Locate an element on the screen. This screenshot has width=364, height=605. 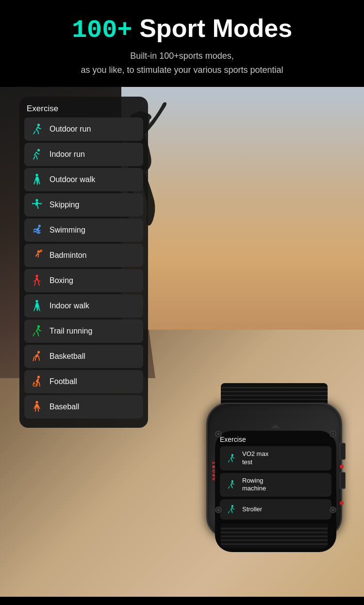
sport-name: Indoor walk is located at coordinates (69, 306).